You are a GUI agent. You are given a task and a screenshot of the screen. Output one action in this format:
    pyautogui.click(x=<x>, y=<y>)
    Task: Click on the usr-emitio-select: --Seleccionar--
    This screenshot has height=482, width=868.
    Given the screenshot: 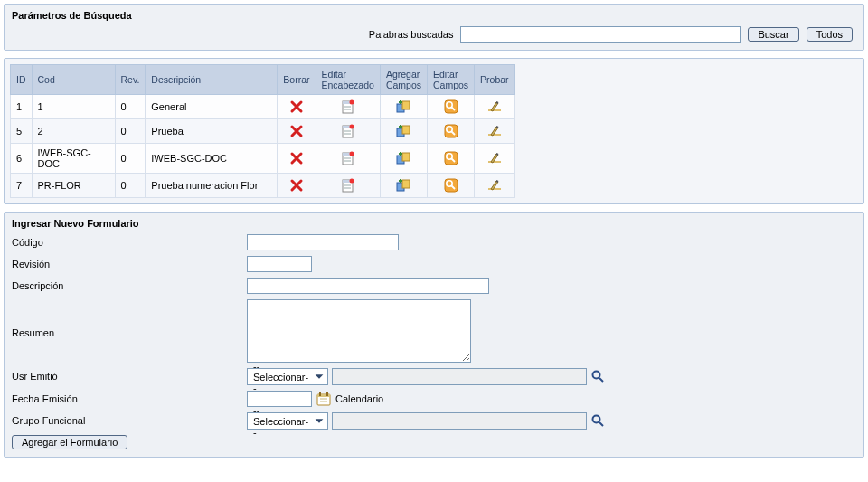 What is the action you would take?
    pyautogui.click(x=288, y=376)
    